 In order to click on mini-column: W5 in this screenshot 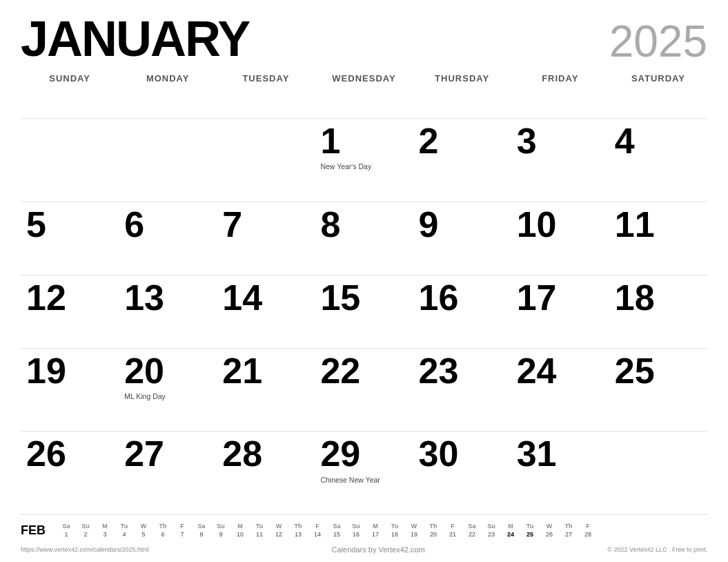, I will do `click(144, 530)`.